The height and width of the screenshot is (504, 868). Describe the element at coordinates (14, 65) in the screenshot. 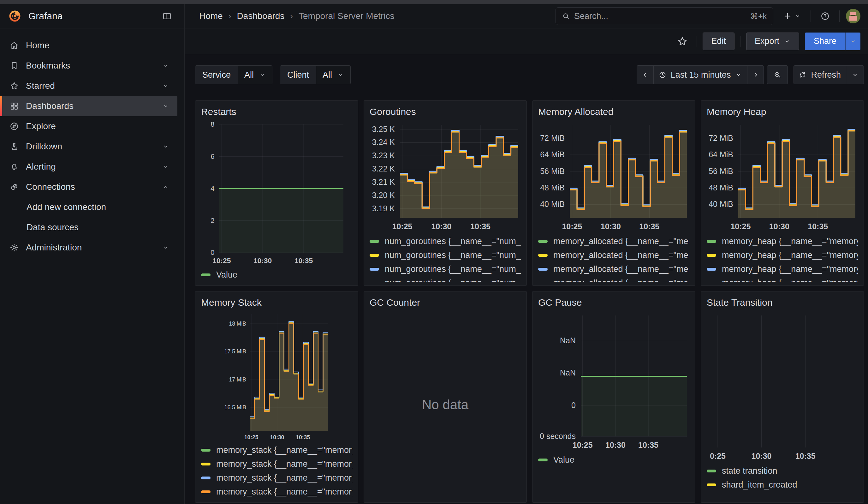

I see `bookmark-icon` at that location.